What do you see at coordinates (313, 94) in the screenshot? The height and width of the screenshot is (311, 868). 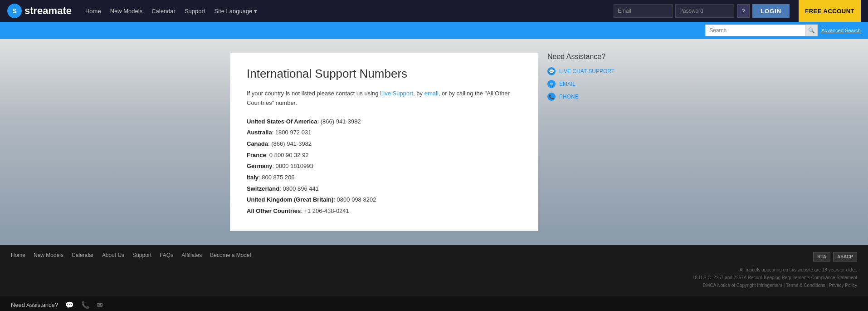 I see `intro-text-before: If your country is not listed please con…` at bounding box center [313, 94].